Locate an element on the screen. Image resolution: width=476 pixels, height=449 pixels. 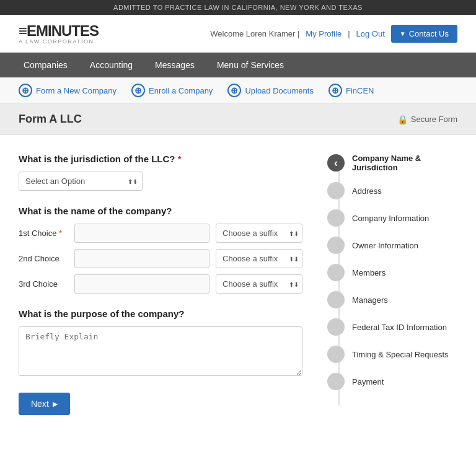
purpose-question: What is the purpose of the company? is located at coordinates (161, 313).